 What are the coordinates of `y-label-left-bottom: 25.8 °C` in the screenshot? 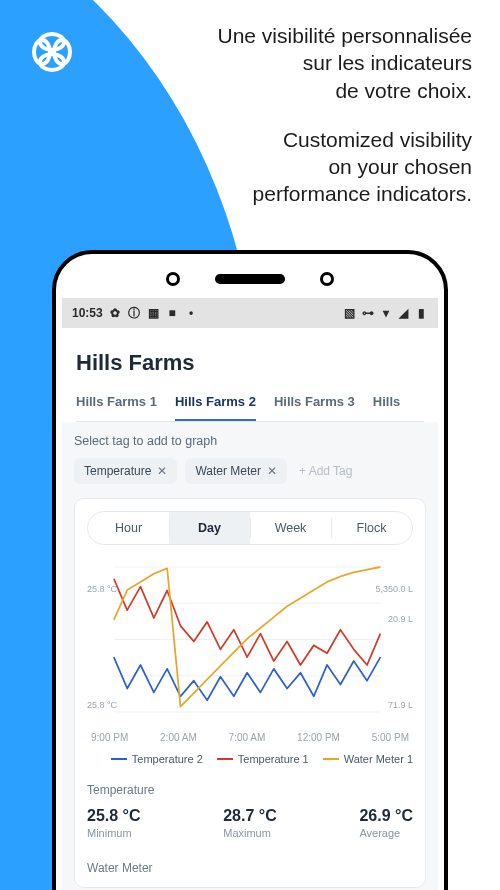 It's located at (102, 705).